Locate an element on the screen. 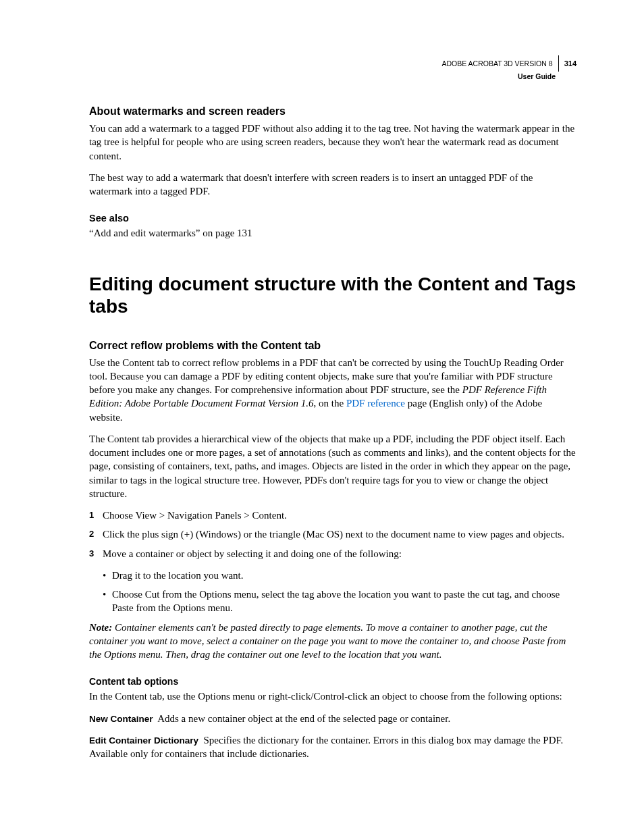 The height and width of the screenshot is (834, 644). definition-item: New Container Adds a new container objec… is located at coordinates (333, 719).